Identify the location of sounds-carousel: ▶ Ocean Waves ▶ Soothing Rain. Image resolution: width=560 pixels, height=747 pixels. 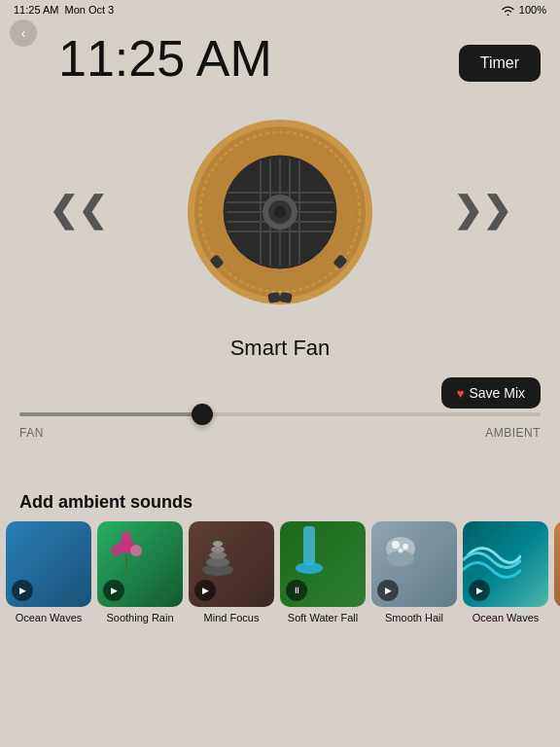
(280, 573).